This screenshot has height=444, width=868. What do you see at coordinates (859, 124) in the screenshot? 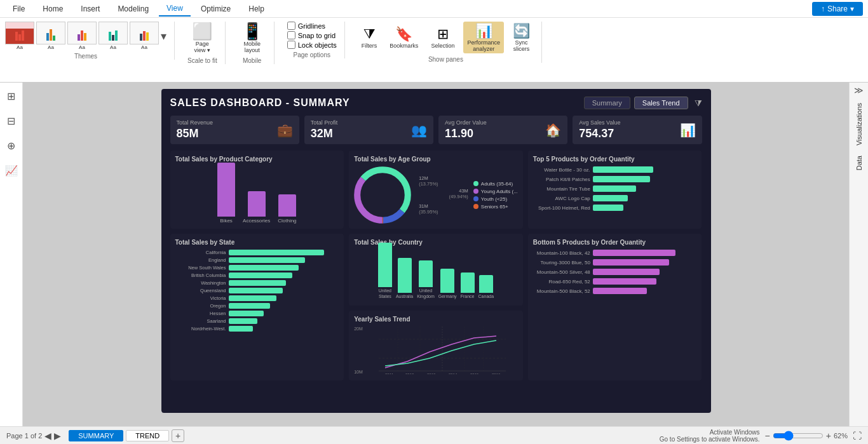
I see `visualizations-label: Visualizations` at bounding box center [859, 124].